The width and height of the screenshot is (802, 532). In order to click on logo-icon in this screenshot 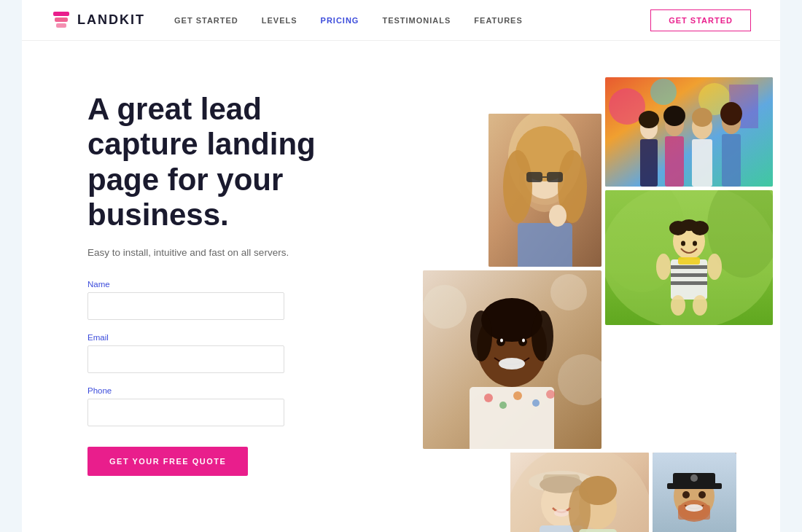, I will do `click(61, 20)`.